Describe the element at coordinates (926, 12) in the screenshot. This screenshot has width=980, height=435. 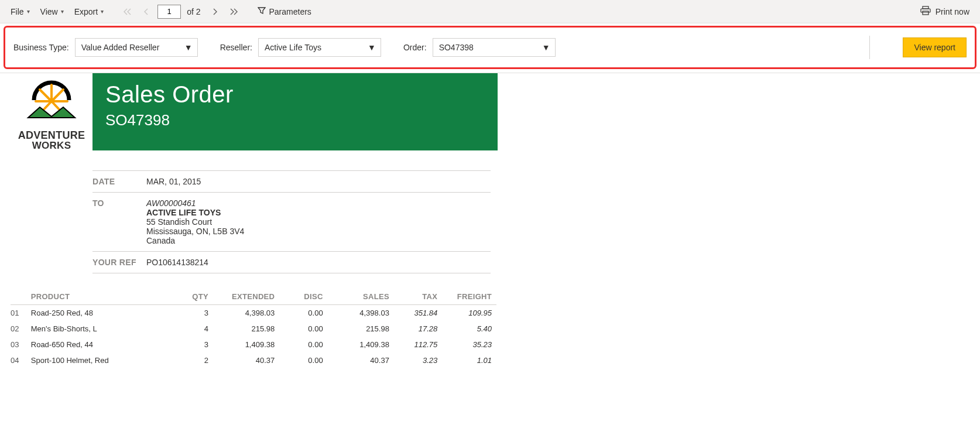
I see `print-icon` at that location.